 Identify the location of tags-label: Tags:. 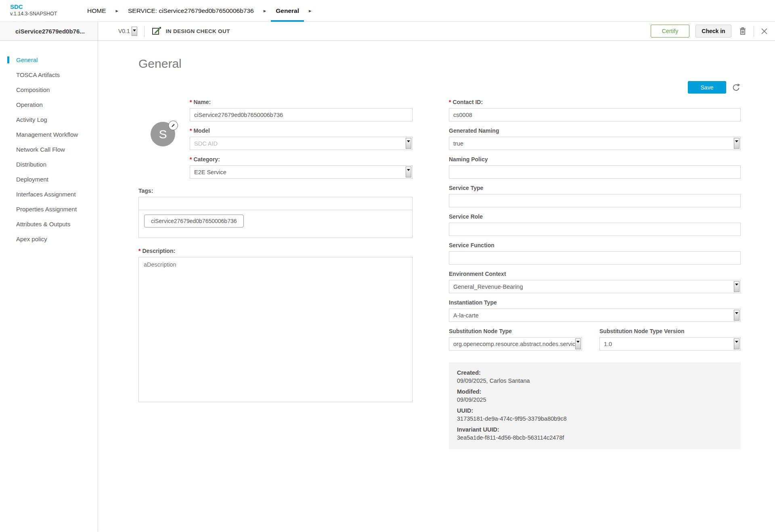
(275, 191).